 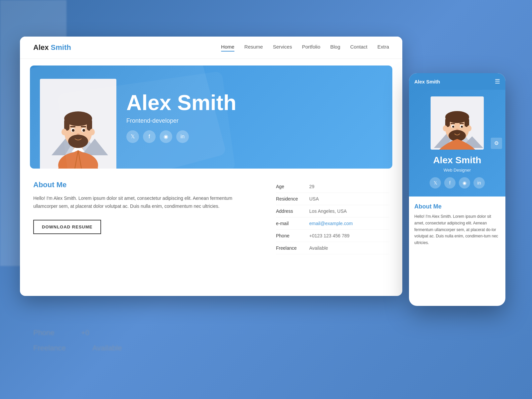 I want to click on phone-label: Phone, so click(x=293, y=236).